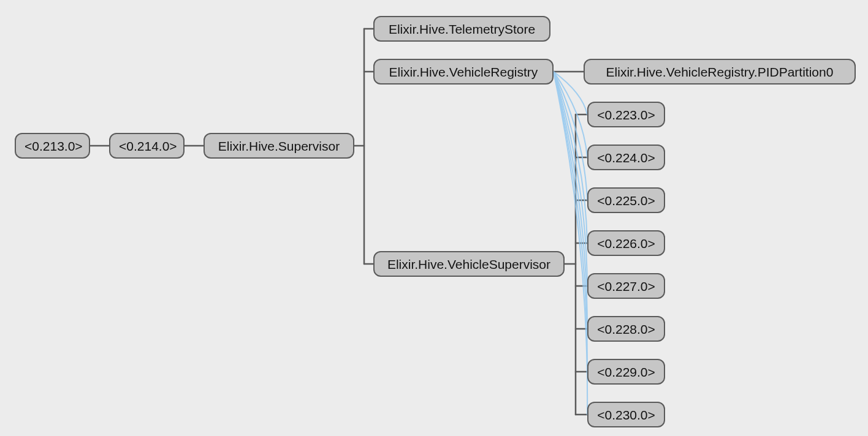 This screenshot has height=436, width=868. What do you see at coordinates (626, 415) in the screenshot?
I see `process-node-p230: <0.230.0>` at bounding box center [626, 415].